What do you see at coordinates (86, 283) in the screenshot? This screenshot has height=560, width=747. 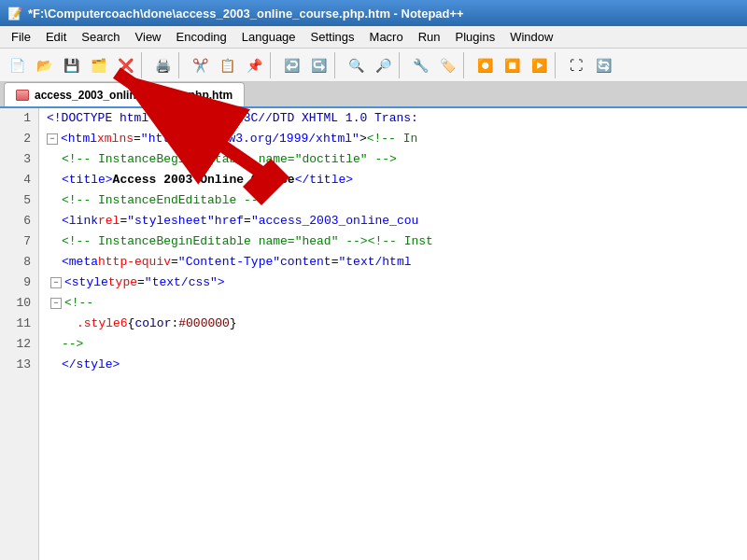 I see `code-text: <style` at bounding box center [86, 283].